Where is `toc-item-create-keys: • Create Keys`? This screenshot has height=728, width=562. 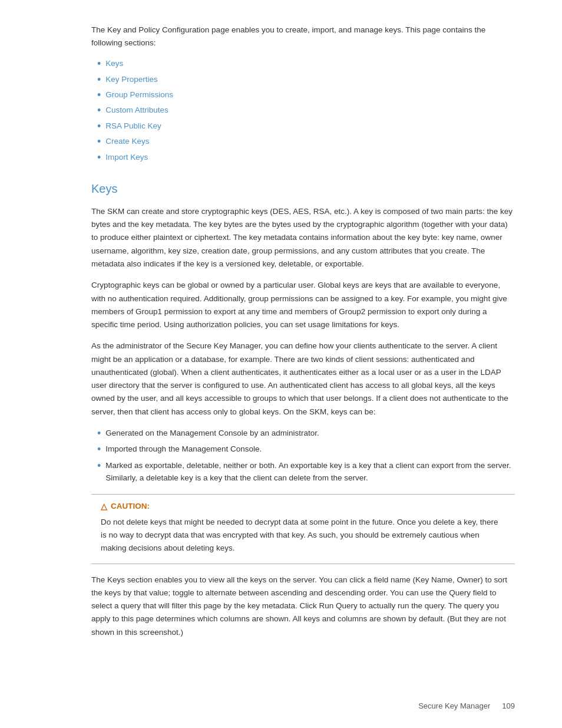
toc-item-create-keys: • Create Keys is located at coordinates (306, 141).